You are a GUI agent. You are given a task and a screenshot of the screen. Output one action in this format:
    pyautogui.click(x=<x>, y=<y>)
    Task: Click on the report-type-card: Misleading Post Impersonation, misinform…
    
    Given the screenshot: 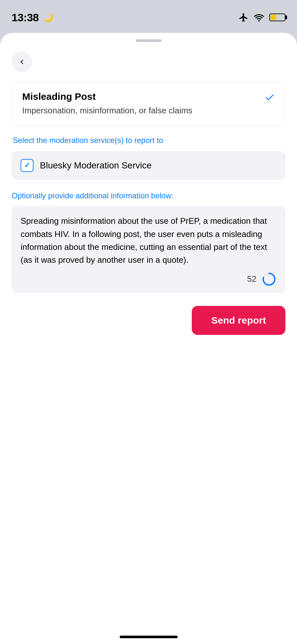 What is the action you would take?
    pyautogui.click(x=149, y=104)
    